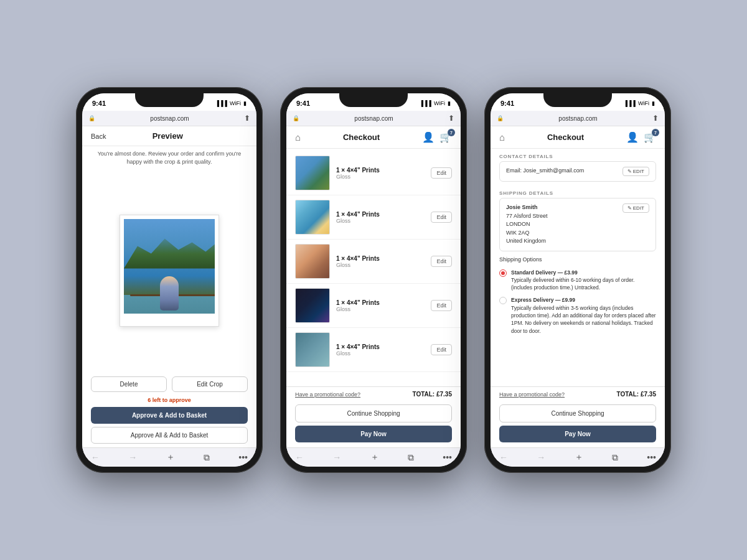 The image size is (747, 560). What do you see at coordinates (441, 261) in the screenshot?
I see `edit-item-btn-3: Edit` at bounding box center [441, 261].